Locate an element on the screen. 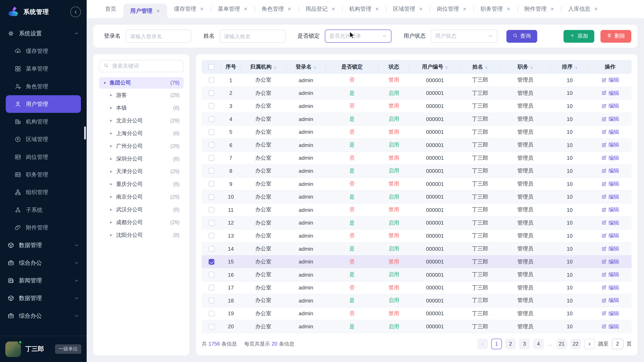 This screenshot has height=362, width=644. sidebar-item-attachment-mgmt: 附件管理 is located at coordinates (43, 227).